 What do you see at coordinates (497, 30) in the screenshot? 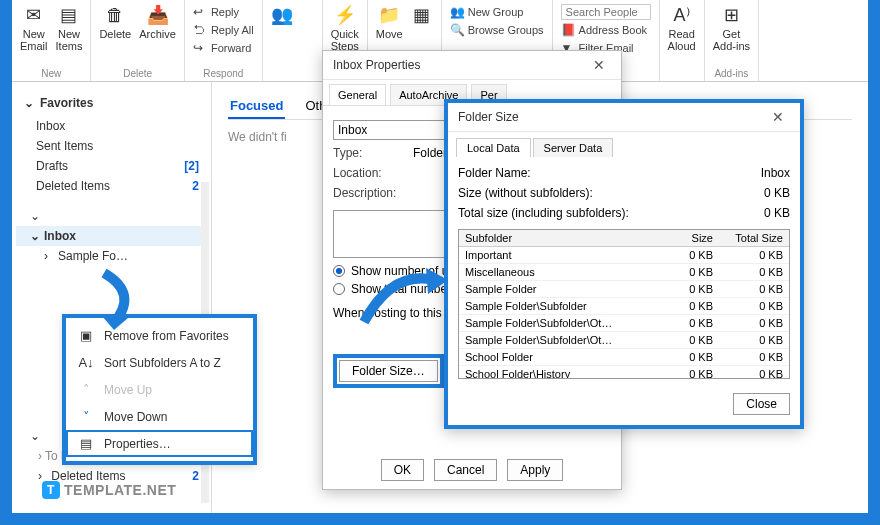
I see `browse-groups-button: 🔍Browse Groups` at bounding box center [497, 30].